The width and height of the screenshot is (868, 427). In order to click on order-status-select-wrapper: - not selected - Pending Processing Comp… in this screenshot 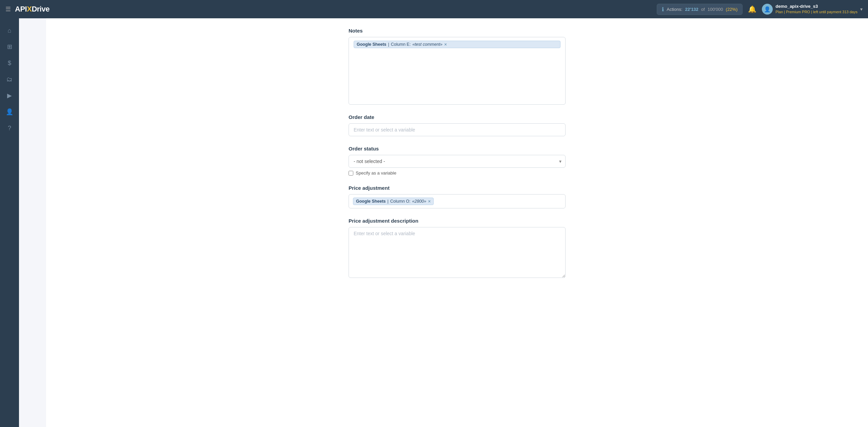, I will do `click(457, 161)`.